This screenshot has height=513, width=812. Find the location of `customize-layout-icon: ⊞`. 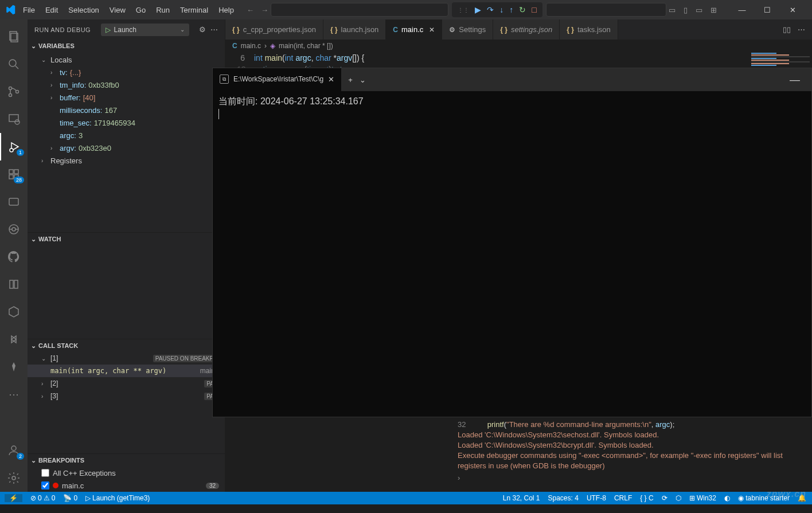

customize-layout-icon: ⊞ is located at coordinates (713, 10).